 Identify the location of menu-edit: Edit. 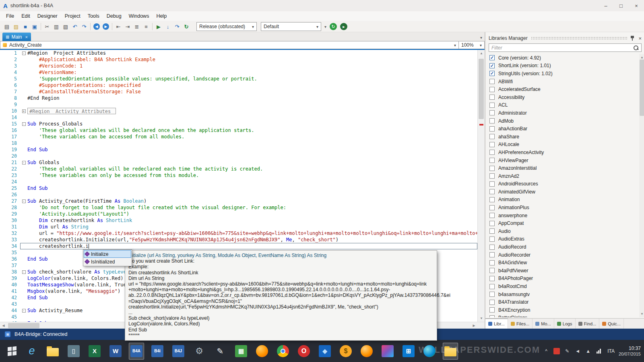
(26, 16).